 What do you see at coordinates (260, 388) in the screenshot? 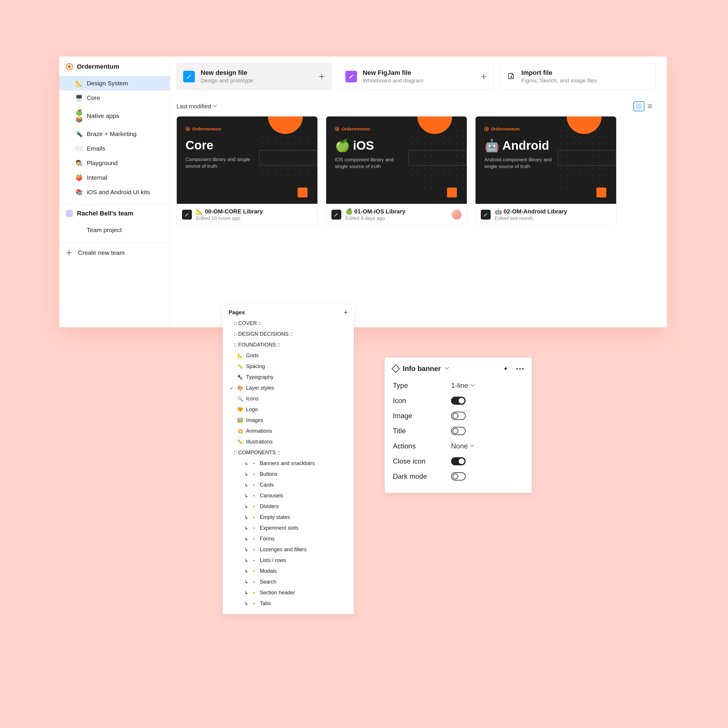
I see `page-label: Layer styles` at bounding box center [260, 388].